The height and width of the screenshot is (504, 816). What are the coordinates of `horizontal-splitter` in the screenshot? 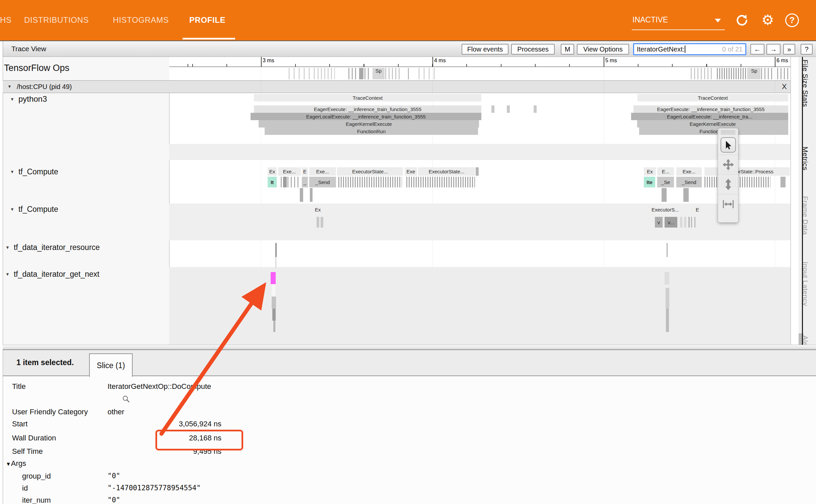 It's located at (409, 347).